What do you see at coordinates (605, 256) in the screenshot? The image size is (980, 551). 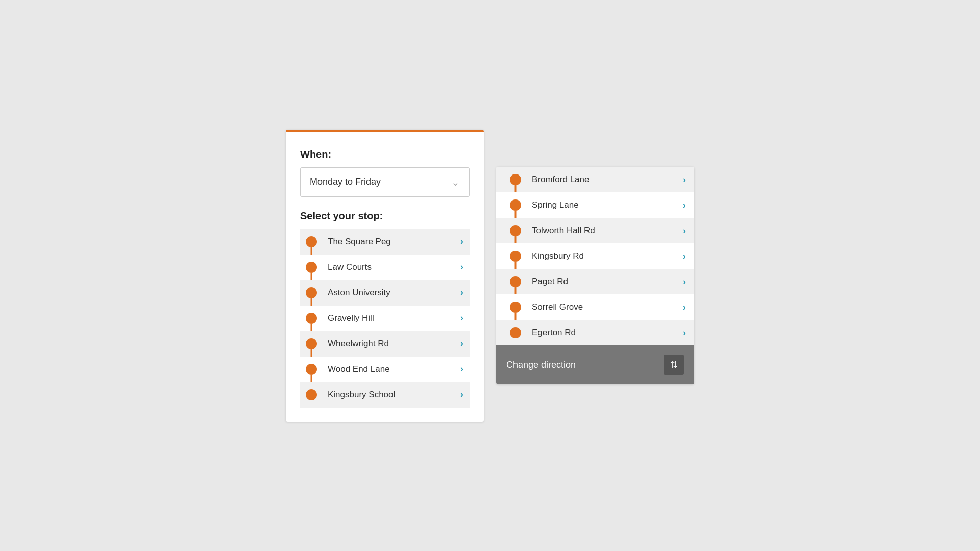 I see `right-stop-name: Kingsbury Rd` at bounding box center [605, 256].